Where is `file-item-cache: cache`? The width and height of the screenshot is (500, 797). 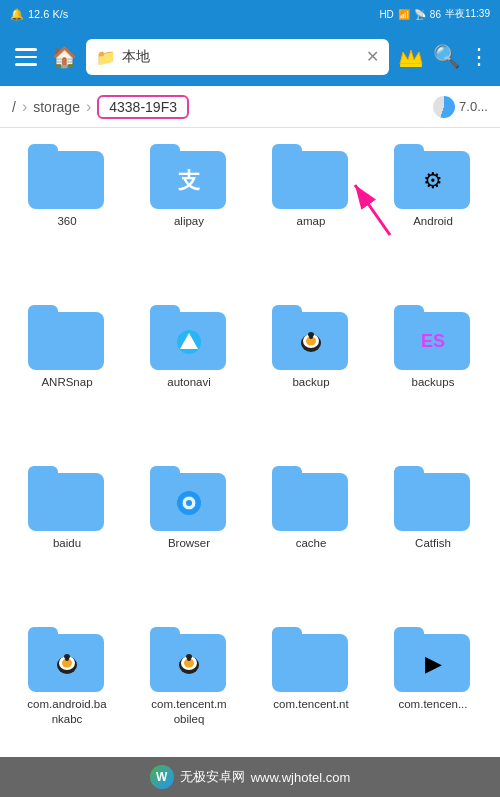
file-item-cache: cache is located at coordinates (311, 536).